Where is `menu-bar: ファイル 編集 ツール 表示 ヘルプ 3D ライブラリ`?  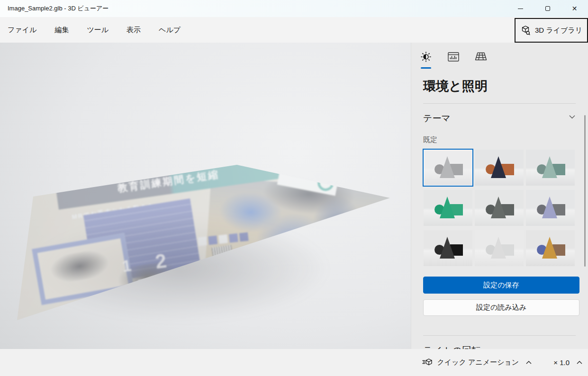
menu-bar: ファイル 編集 ツール 表示 ヘルプ 3D ライブラリ is located at coordinates (294, 30).